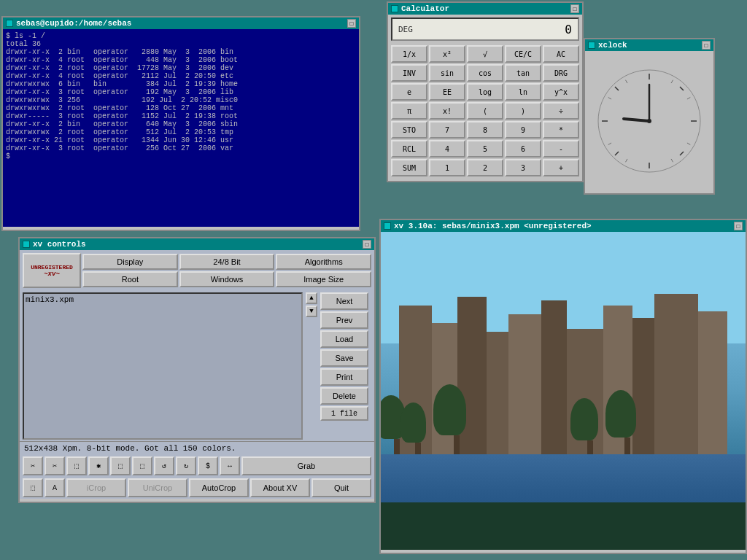  What do you see at coordinates (346, 366) in the screenshot?
I see `xv-action-buttons: Next Prev Load Save Print Delete 1 file` at bounding box center [346, 366].